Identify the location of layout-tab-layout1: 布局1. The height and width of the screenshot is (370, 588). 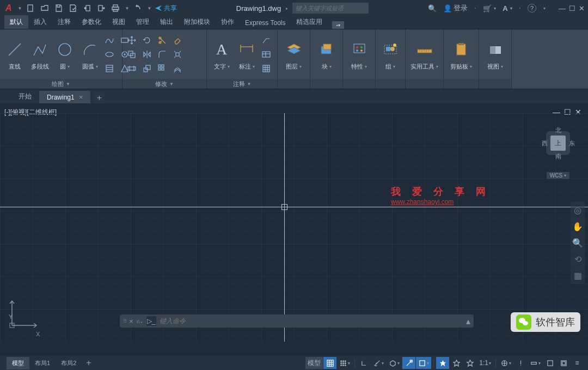
(42, 363).